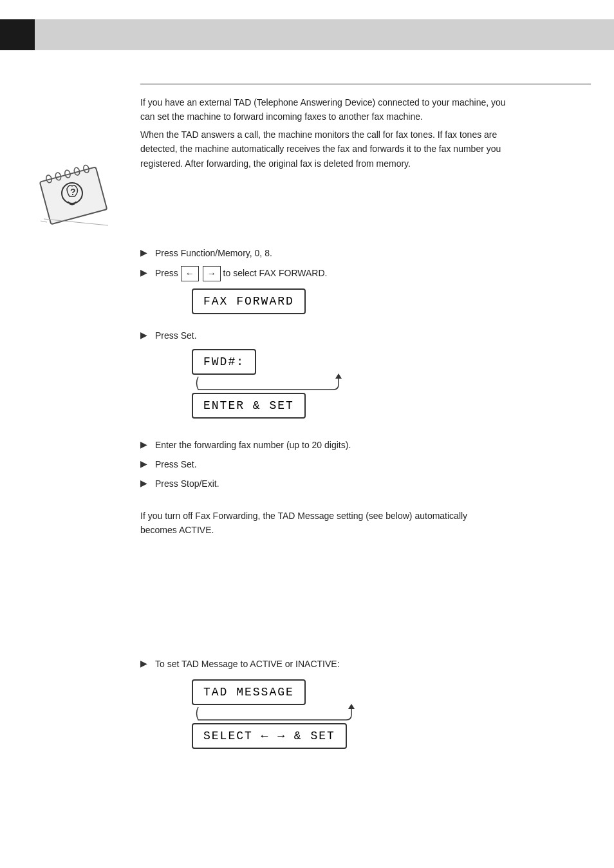  Describe the element at coordinates (144, 252) in the screenshot. I see `step-1-arrow: ▶` at that location.